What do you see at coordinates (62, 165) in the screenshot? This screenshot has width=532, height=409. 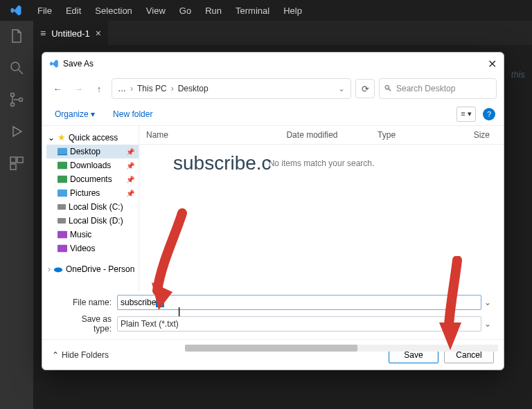 I see `downloads-folder-icon` at bounding box center [62, 165].